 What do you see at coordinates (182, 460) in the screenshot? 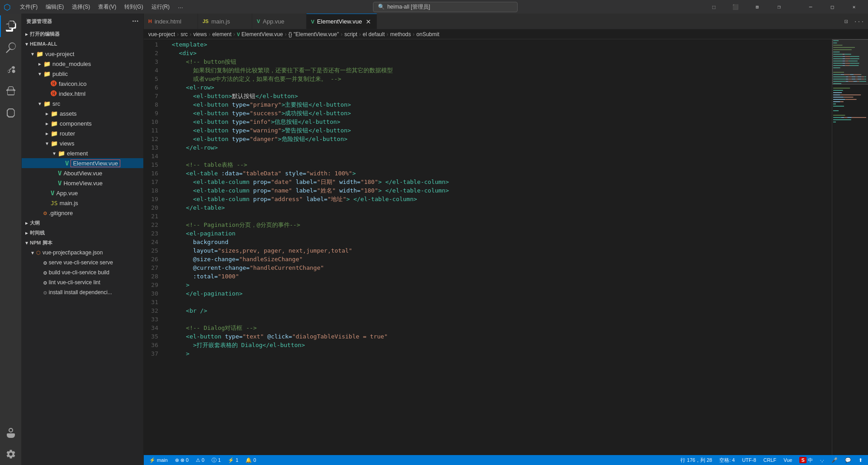
I see `status-errors: ⊗ ⊗ 0` at bounding box center [182, 460].